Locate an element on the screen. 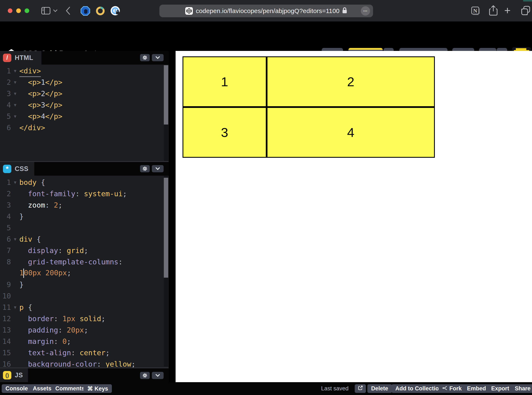 The height and width of the screenshot is (395, 532). sidebar-chevron-icon is located at coordinates (55, 11).